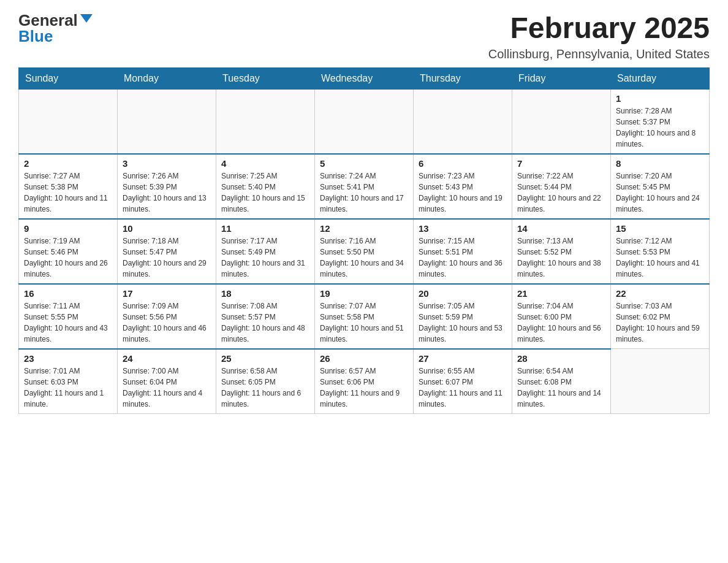  What do you see at coordinates (561, 163) in the screenshot?
I see `day-number: 7` at bounding box center [561, 163].